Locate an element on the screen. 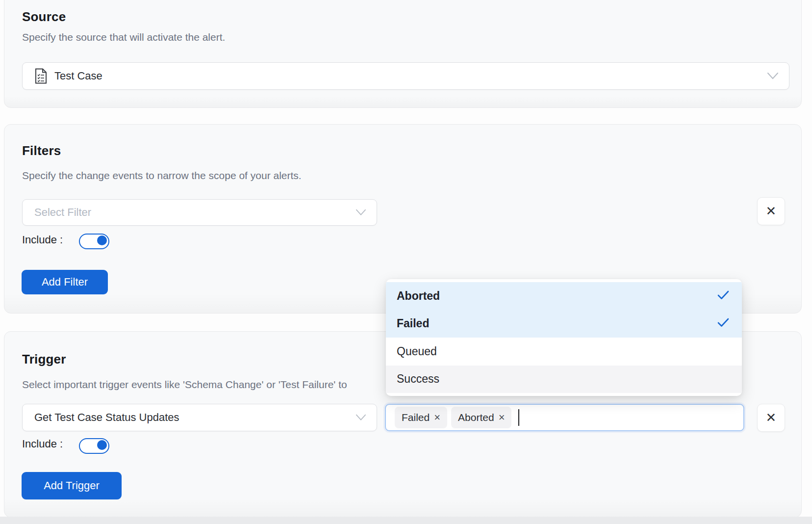  page-bottom-shade is located at coordinates (406, 520).